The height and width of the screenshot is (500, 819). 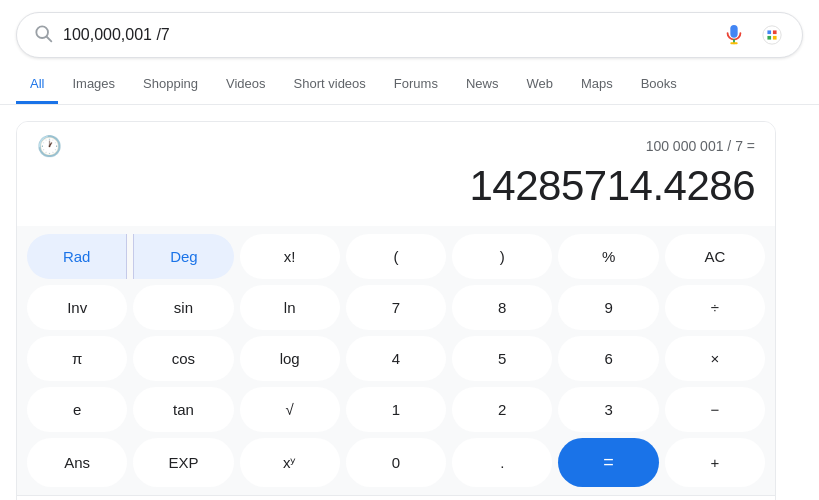 I want to click on calc-btn-cos: cos, so click(x=183, y=358).